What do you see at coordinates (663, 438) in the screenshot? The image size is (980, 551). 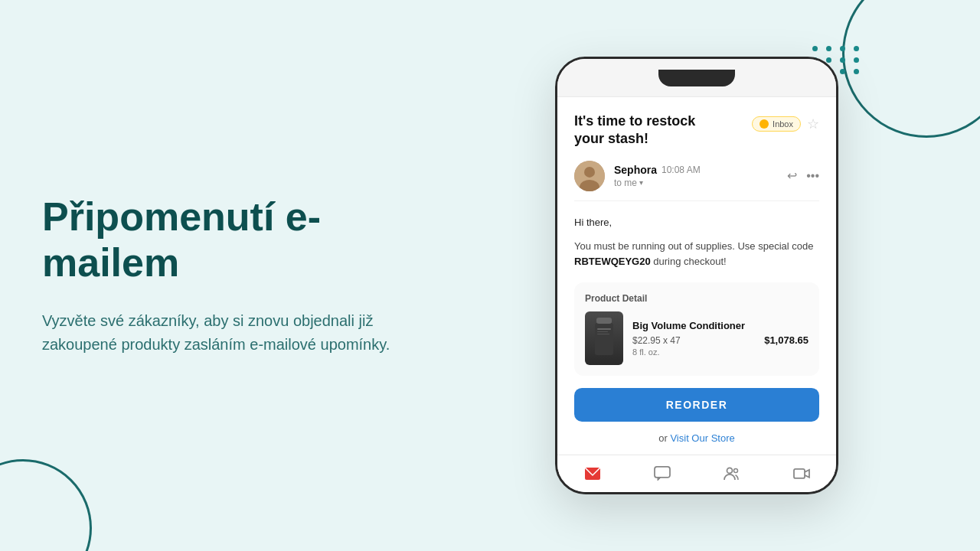 I see `visit-store-pre-text: or` at bounding box center [663, 438].